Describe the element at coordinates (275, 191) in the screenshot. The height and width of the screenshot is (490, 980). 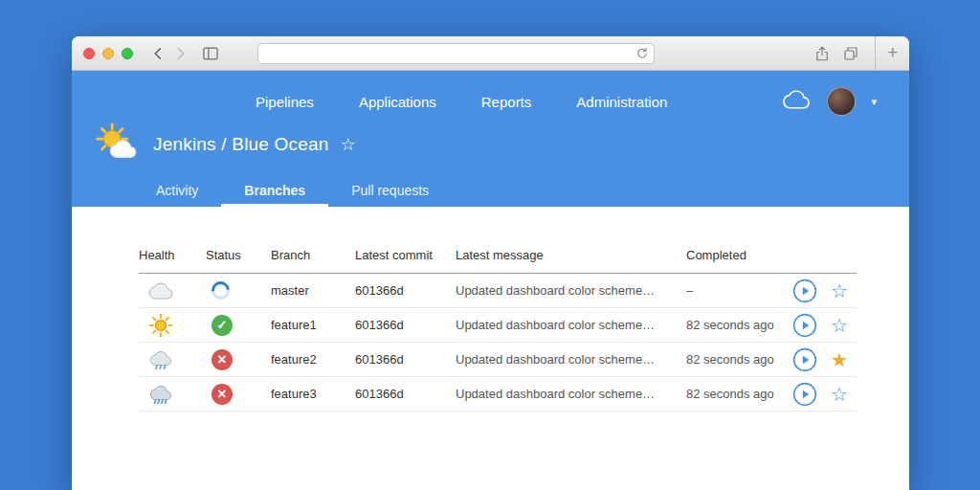
I see `tab-branches: Branches` at that location.